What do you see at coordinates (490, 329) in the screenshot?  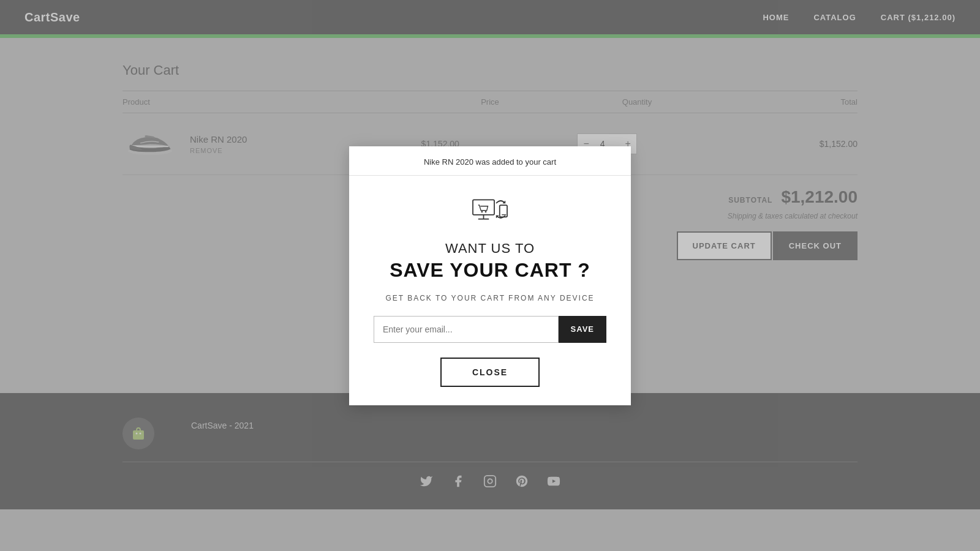 I see `modal-email-row: SAVE` at bounding box center [490, 329].